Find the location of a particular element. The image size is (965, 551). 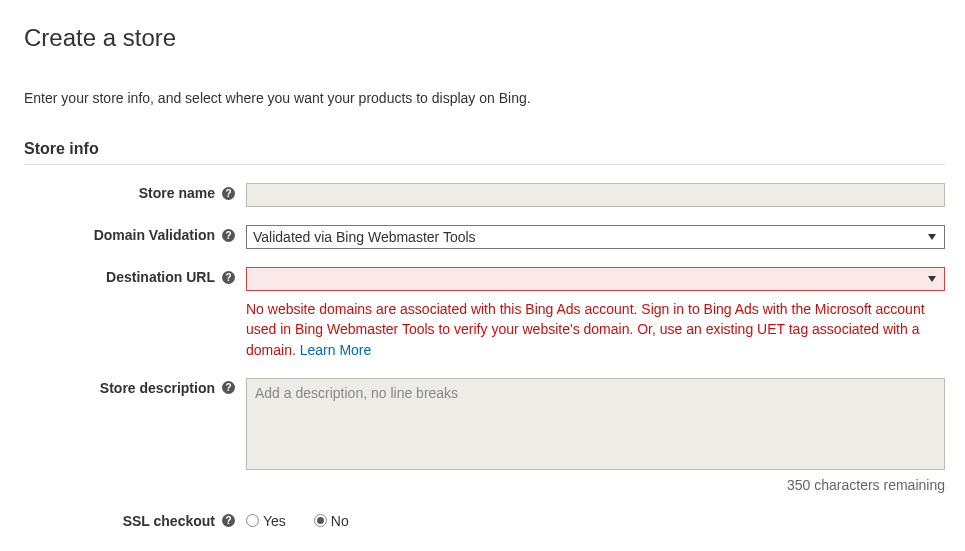

intro-text: Enter your store info, and select where … is located at coordinates (484, 98).